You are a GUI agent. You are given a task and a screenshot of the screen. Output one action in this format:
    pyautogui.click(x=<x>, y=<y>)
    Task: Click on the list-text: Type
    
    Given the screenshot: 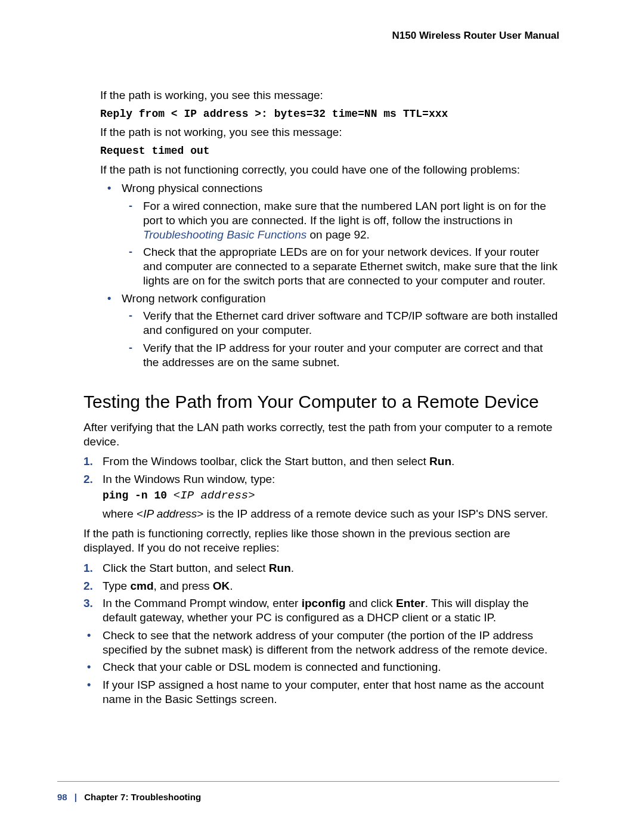 What is the action you would take?
    pyautogui.click(x=116, y=586)
    